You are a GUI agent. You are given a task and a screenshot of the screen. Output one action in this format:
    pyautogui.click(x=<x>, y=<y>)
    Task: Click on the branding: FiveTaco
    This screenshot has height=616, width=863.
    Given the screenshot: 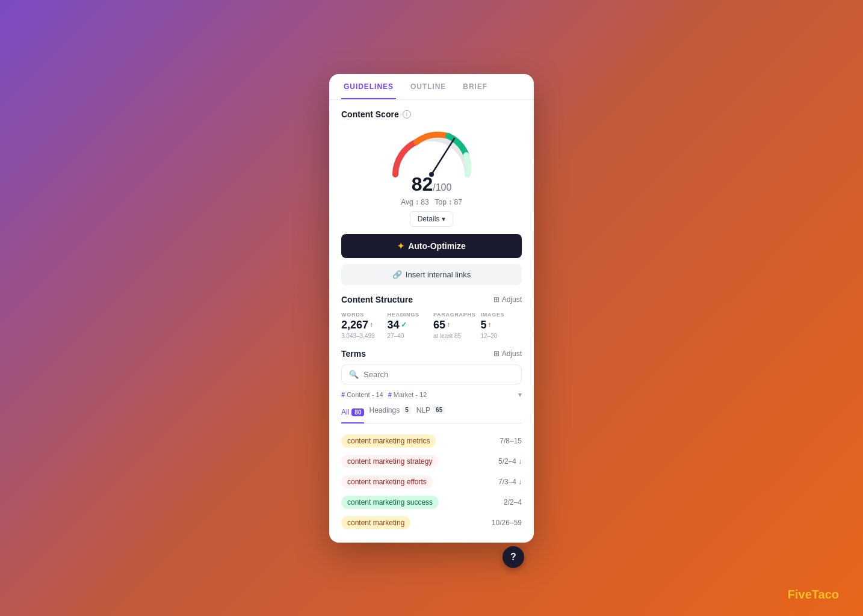 What is the action you would take?
    pyautogui.click(x=814, y=594)
    